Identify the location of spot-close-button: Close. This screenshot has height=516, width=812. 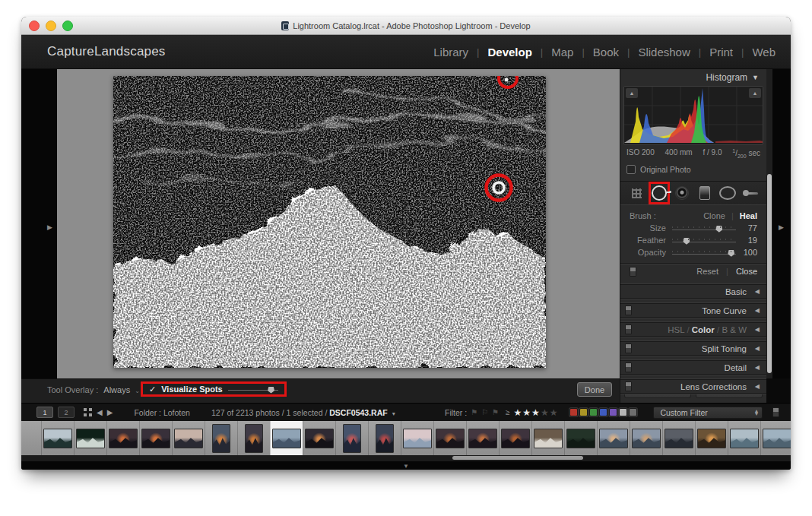
(747, 271).